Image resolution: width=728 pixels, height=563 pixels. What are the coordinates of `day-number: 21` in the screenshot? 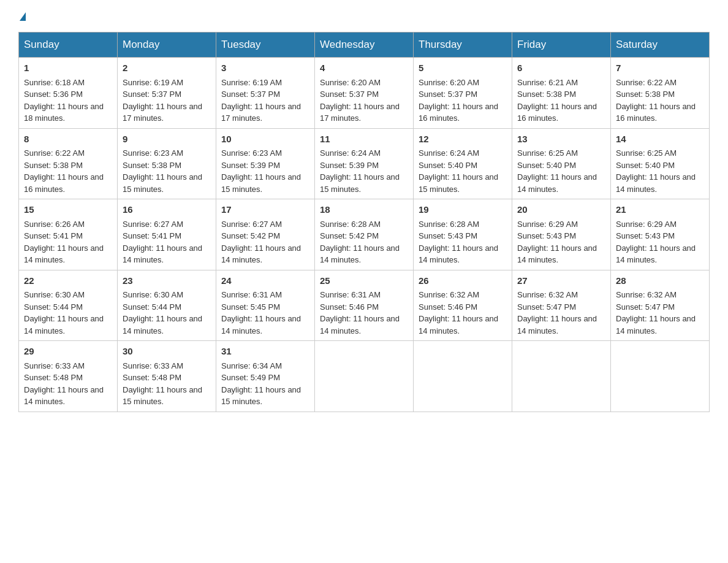 It's located at (660, 210).